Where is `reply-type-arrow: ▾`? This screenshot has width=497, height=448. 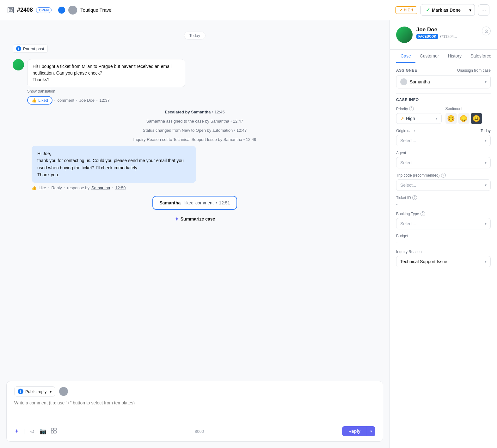
reply-type-arrow: ▾ is located at coordinates (51, 392).